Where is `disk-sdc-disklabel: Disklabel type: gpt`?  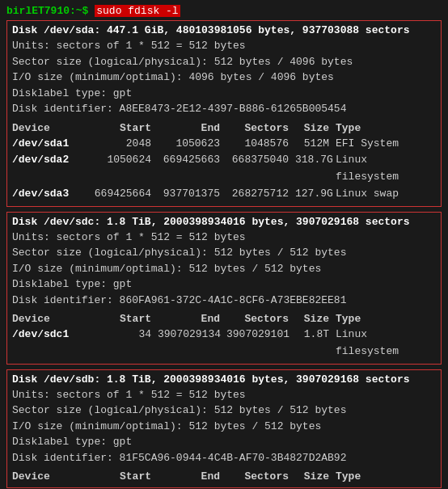
disk-sdc-disklabel: Disklabel type: gpt is located at coordinates (224, 285).